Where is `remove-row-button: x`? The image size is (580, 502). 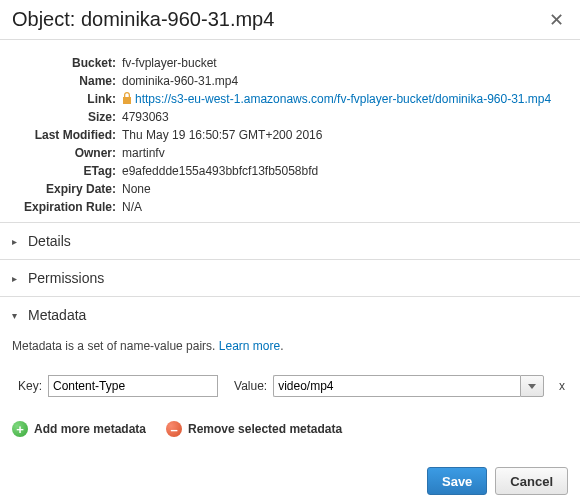
remove-row-button: x is located at coordinates (559, 386).